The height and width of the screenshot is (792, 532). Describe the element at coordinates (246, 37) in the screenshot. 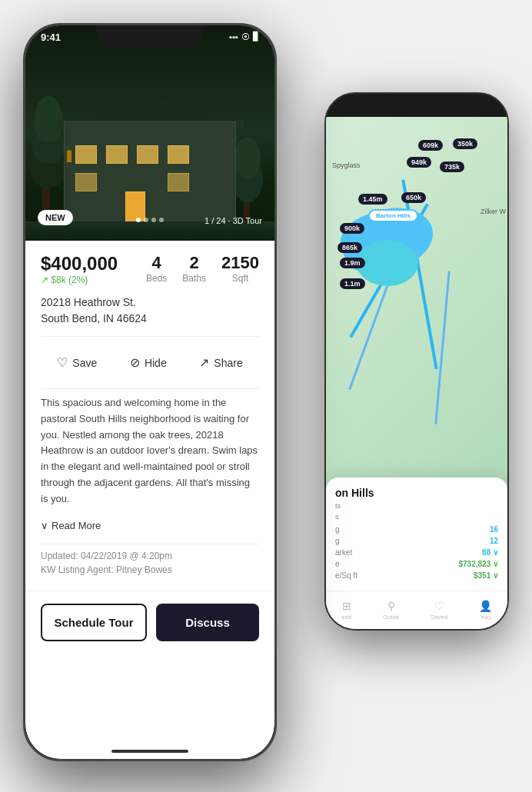

I see `wifi-icon: ⦿` at that location.